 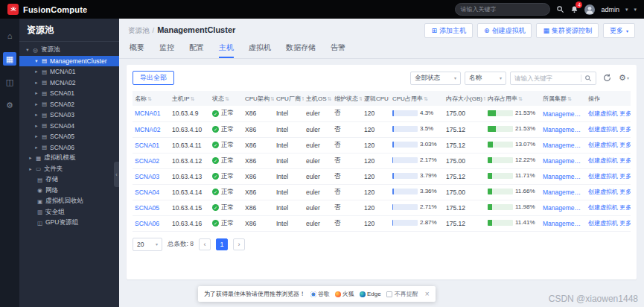 I want to click on host-name-link: SCNA01, so click(x=147, y=145).